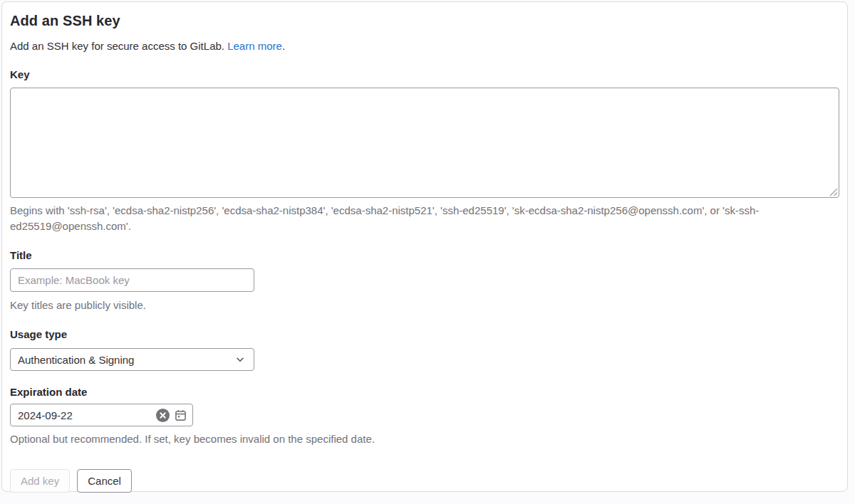 The height and width of the screenshot is (504, 855). What do you see at coordinates (181, 416) in the screenshot?
I see `calendar-button` at bounding box center [181, 416].